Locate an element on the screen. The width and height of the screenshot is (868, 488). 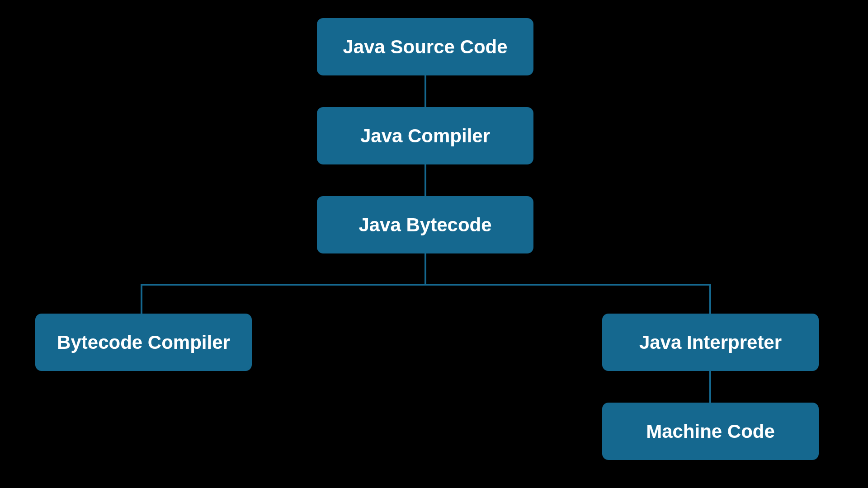
connector-compiler-to-bytecode is located at coordinates (425, 180).